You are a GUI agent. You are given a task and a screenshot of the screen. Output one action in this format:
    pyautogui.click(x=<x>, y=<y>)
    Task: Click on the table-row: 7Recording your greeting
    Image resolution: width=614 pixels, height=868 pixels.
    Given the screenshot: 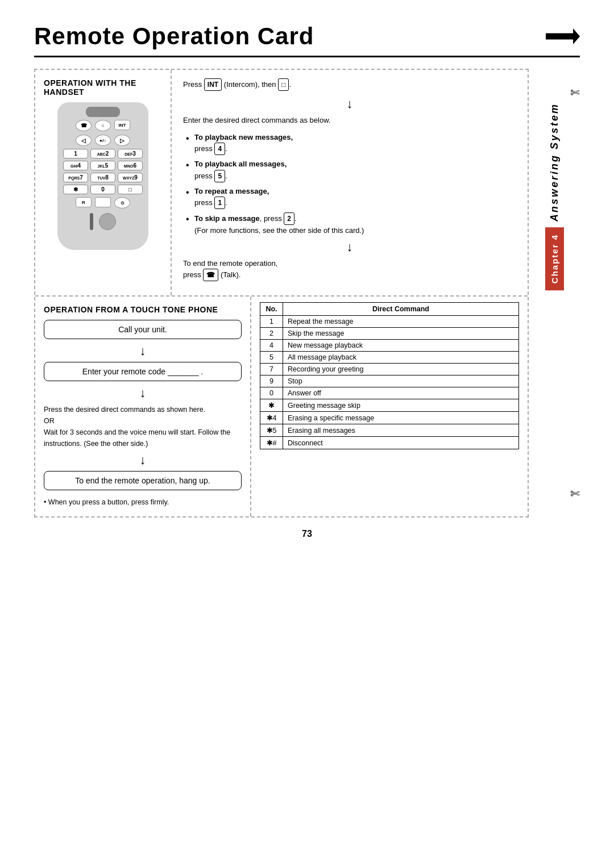 What is the action you would take?
    pyautogui.click(x=390, y=369)
    